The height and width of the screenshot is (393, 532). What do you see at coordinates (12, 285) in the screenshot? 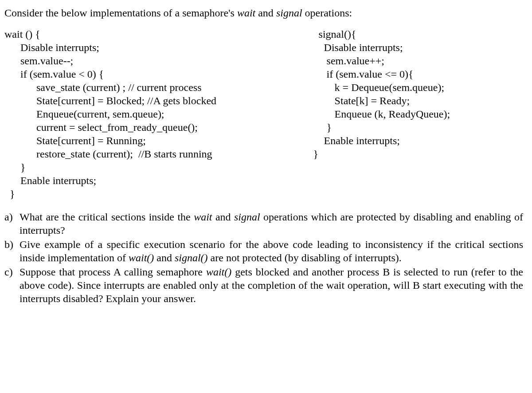
I see `question-c-label: c)` at bounding box center [12, 285].